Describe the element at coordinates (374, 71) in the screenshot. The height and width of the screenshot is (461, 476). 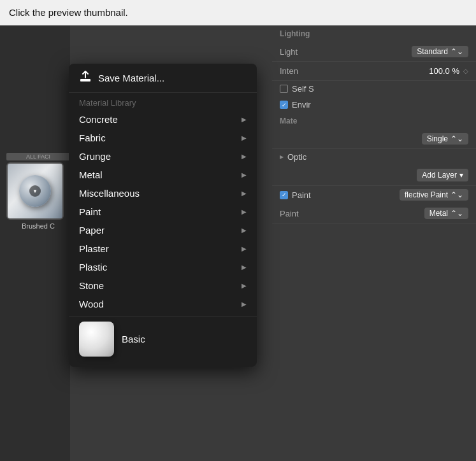
I see `intensity-row: Inten 100.0 % ◇` at that location.